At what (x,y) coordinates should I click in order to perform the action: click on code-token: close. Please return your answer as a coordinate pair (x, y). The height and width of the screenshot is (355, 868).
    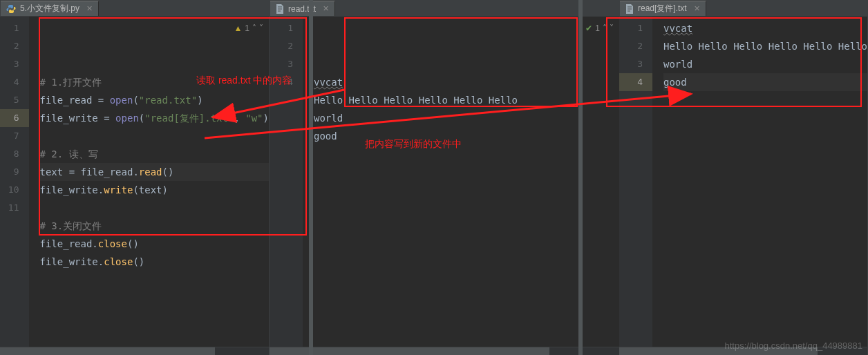
    Looking at the image, I should click on (113, 244).